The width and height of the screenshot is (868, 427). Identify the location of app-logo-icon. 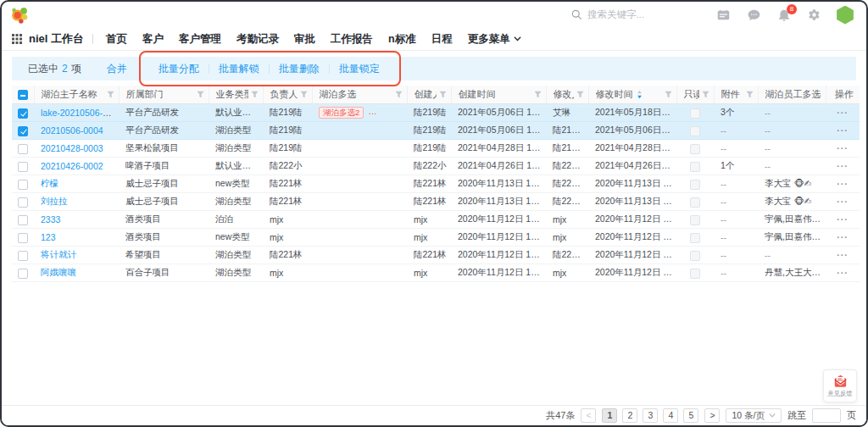
(19, 15).